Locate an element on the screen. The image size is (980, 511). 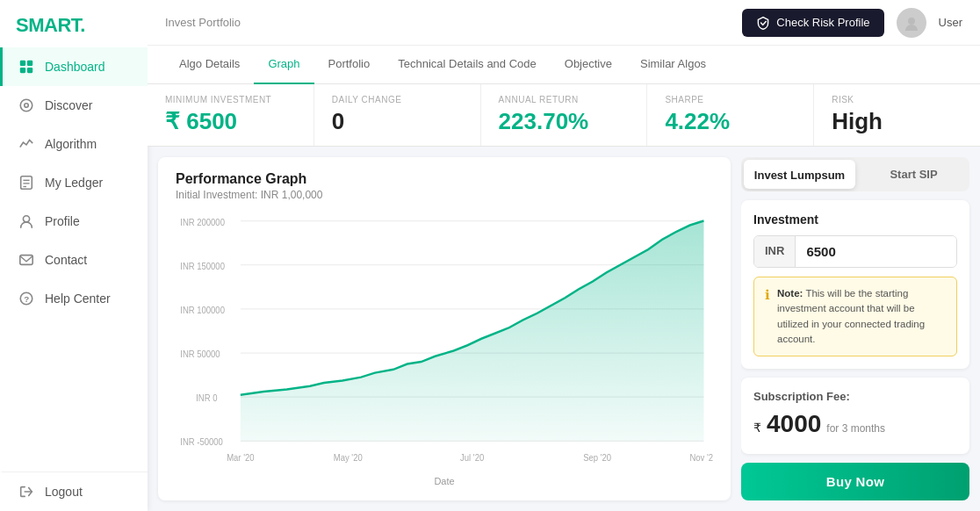
tab-algo-details: Algo Details is located at coordinates (209, 65).